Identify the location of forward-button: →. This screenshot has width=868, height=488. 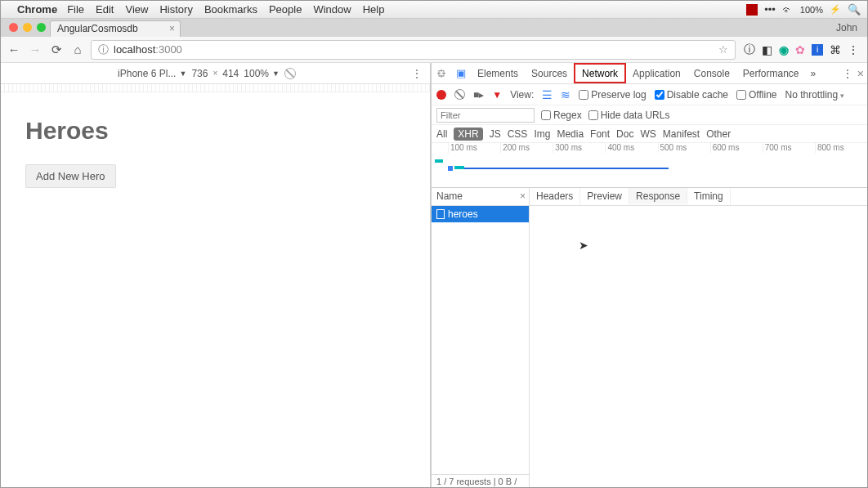
(35, 49).